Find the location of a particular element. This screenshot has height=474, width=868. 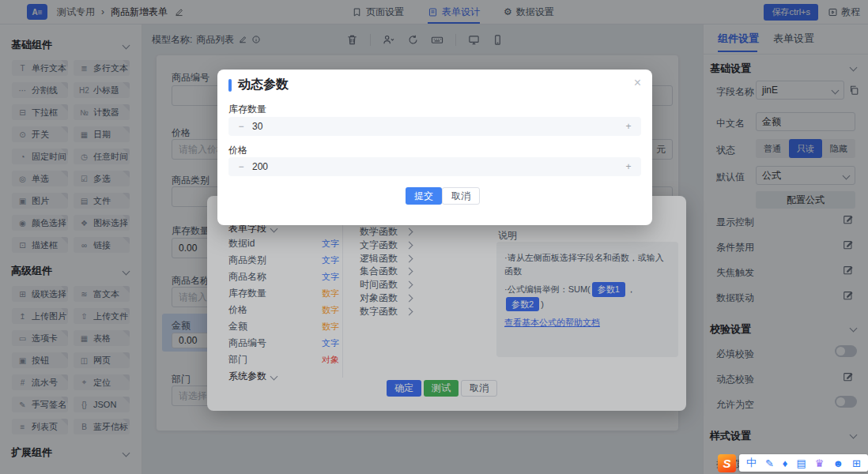

ime-tool-icon: ☻ is located at coordinates (838, 463).